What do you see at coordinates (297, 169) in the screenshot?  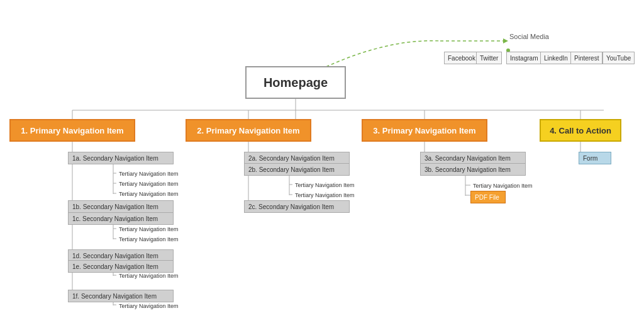 I see `secondary-2b: 2b. Secondary Navigation Item` at bounding box center [297, 169].